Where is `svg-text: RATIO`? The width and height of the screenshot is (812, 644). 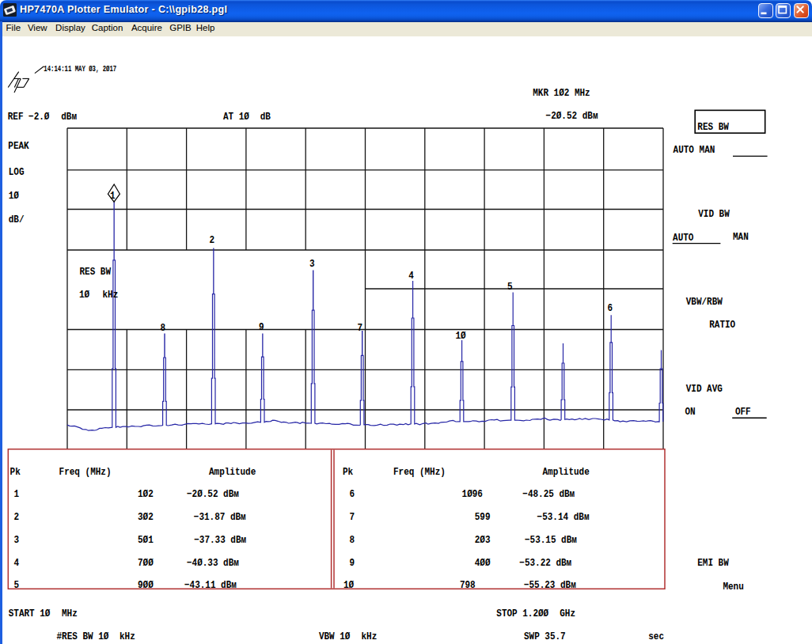
svg-text: RATIO is located at coordinates (722, 324).